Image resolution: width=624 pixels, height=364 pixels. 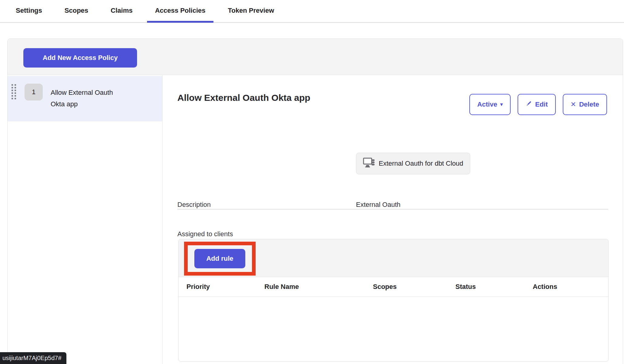 I want to click on column-priority: Priority, so click(x=226, y=287).